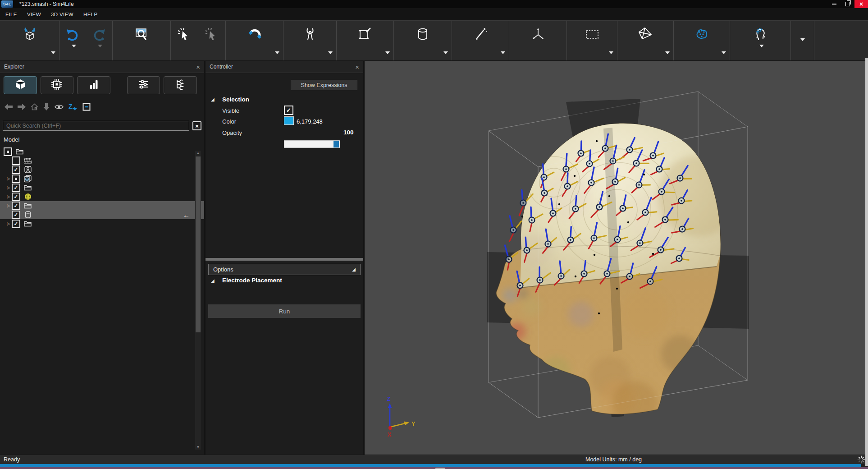 This screenshot has width=868, height=469. What do you see at coordinates (284, 270) in the screenshot?
I see `options-bar: Options ◢` at bounding box center [284, 270].